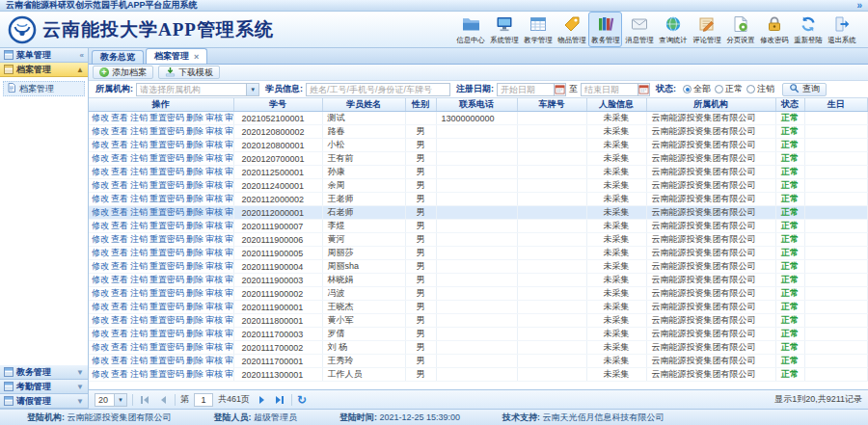 Image resolution: width=868 pixels, height=425 pixels. What do you see at coordinates (526, 90) in the screenshot?
I see `date-start-input` at bounding box center [526, 90].